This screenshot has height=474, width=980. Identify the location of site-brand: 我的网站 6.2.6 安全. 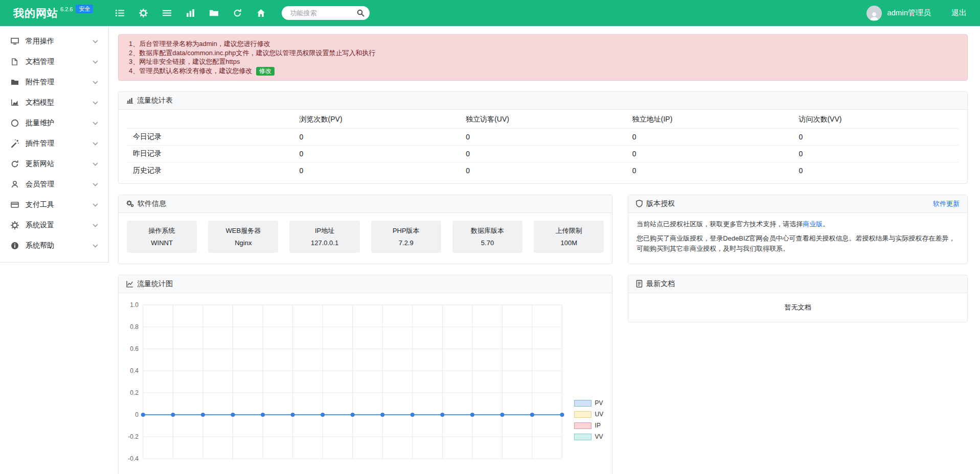
(53, 13).